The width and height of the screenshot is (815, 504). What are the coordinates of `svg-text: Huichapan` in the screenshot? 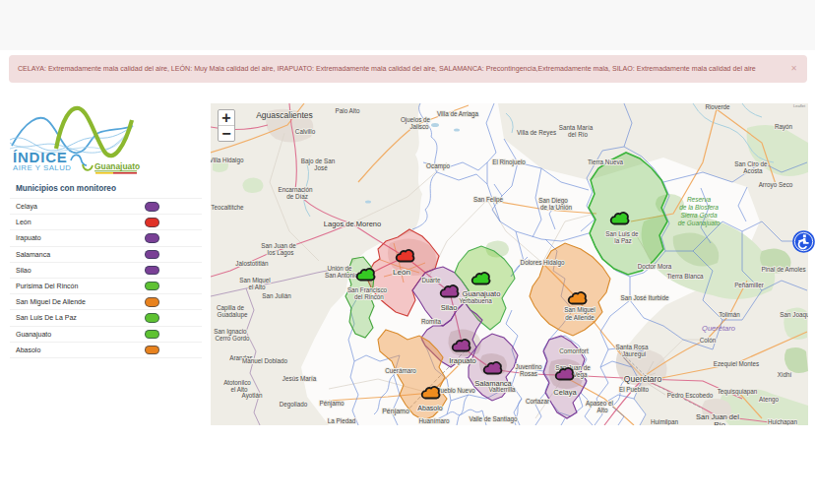 It's located at (784, 421).